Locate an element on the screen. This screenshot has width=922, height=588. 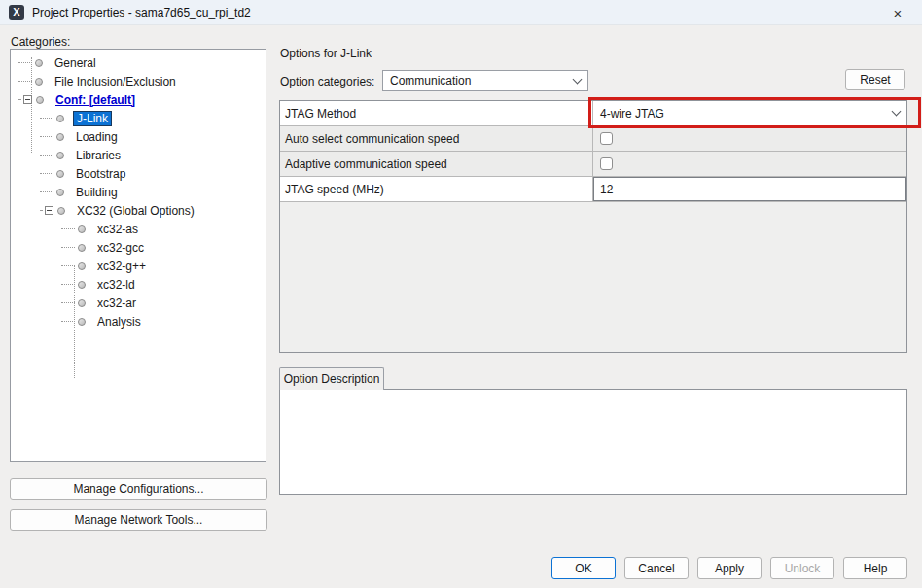
reset-label: Reset is located at coordinates (875, 80).